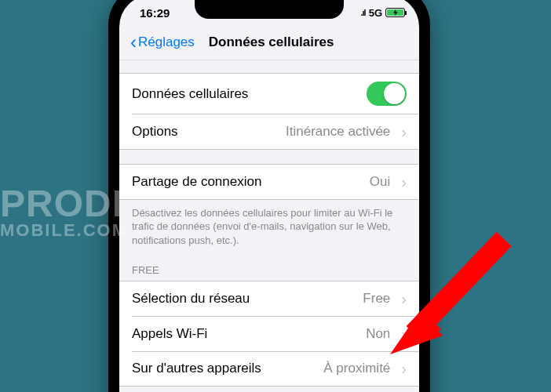 This screenshot has width=551, height=392. Describe the element at coordinates (246, 94) in the screenshot. I see `cellular-data-label: Données cellulaires` at that location.